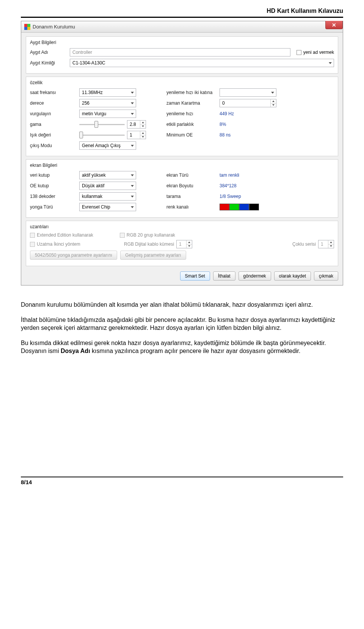 This screenshot has width=364, height=629. I want to click on light-slider, so click(102, 135).